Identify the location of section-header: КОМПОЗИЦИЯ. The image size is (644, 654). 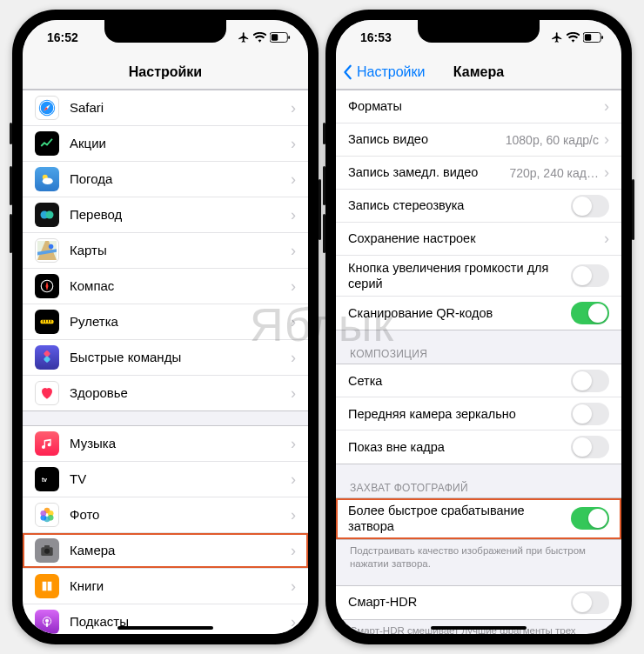
(479, 354).